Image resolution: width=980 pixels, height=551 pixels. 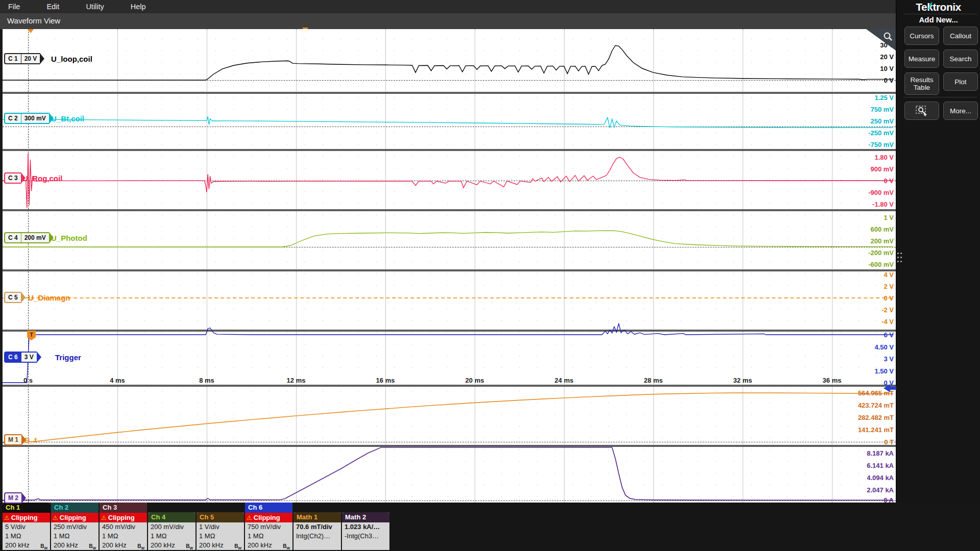 What do you see at coordinates (922, 111) in the screenshot?
I see `box-zoom-icon` at bounding box center [922, 111].